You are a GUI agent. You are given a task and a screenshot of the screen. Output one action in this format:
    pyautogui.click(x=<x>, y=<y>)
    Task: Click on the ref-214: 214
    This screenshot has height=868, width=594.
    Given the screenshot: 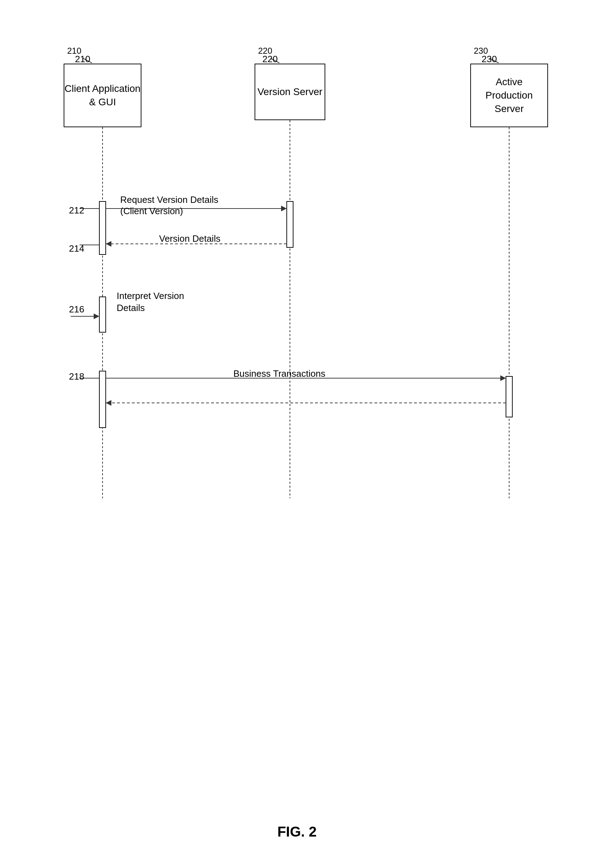 What is the action you would take?
    pyautogui.click(x=77, y=249)
    